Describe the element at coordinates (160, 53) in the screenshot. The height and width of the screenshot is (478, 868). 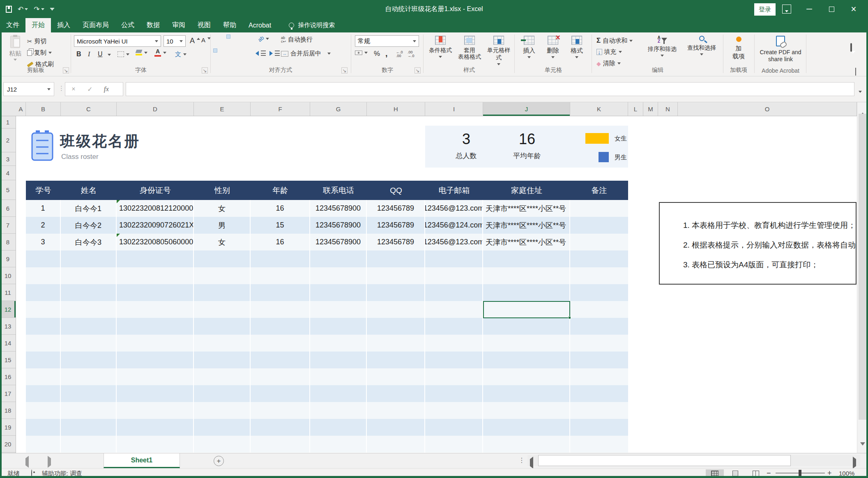
I see `font-color-button: A` at that location.